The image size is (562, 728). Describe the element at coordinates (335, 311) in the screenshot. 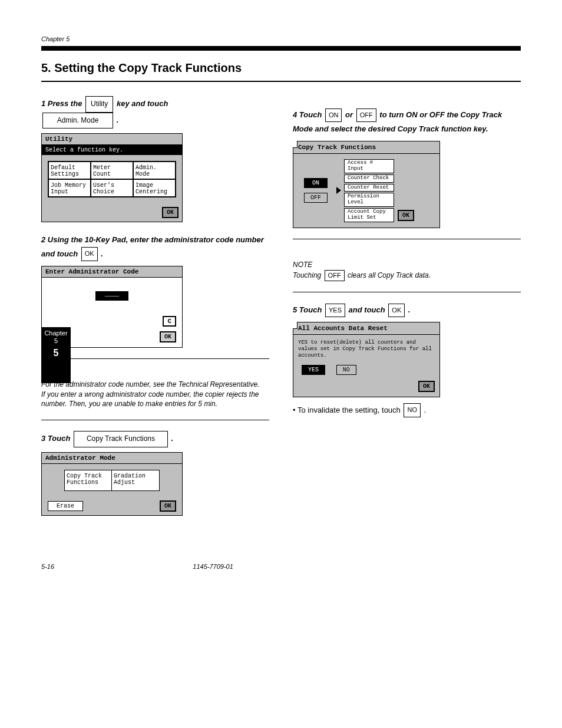

I see `yes-key: YES` at that location.